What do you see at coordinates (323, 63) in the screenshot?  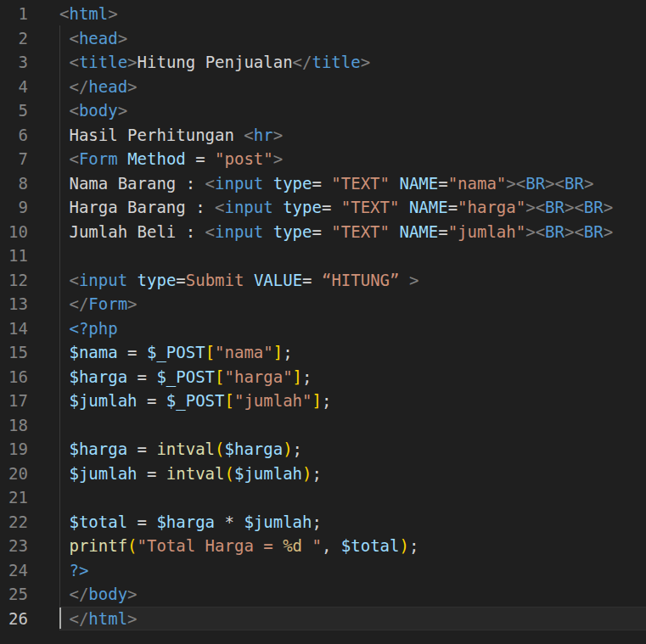 I see `code-line: 3 <title>Hitung Penjualan</title>` at bounding box center [323, 63].